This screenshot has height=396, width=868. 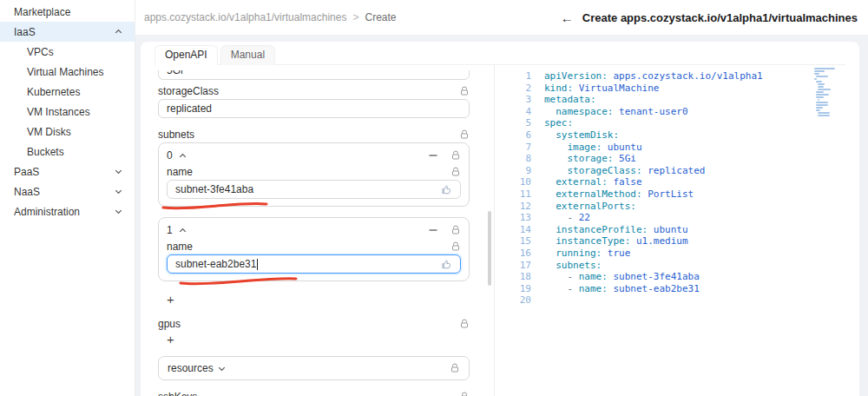 What do you see at coordinates (68, 212) in the screenshot?
I see `sidebar-item-administration: Administration` at bounding box center [68, 212].